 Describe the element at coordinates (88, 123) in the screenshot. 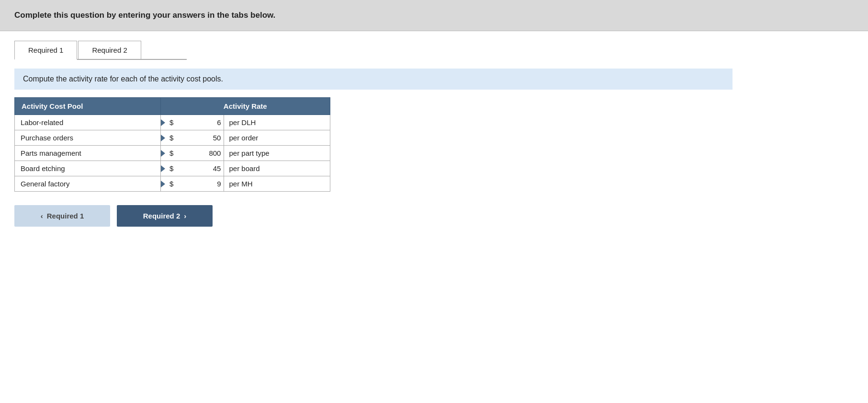

I see `pool-name-cell: Labor-related` at that location.